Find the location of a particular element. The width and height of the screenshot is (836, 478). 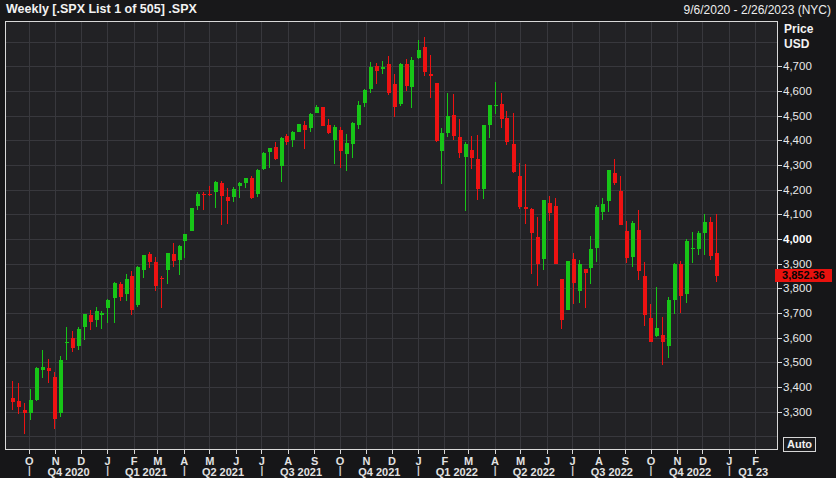

quarter-label: Q1 2021 is located at coordinates (146, 472).